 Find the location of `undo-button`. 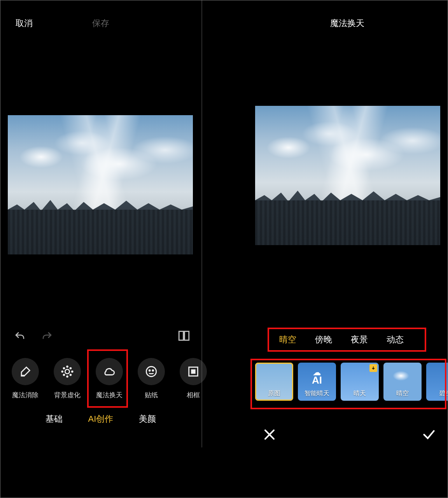

undo-button is located at coordinates (20, 337).